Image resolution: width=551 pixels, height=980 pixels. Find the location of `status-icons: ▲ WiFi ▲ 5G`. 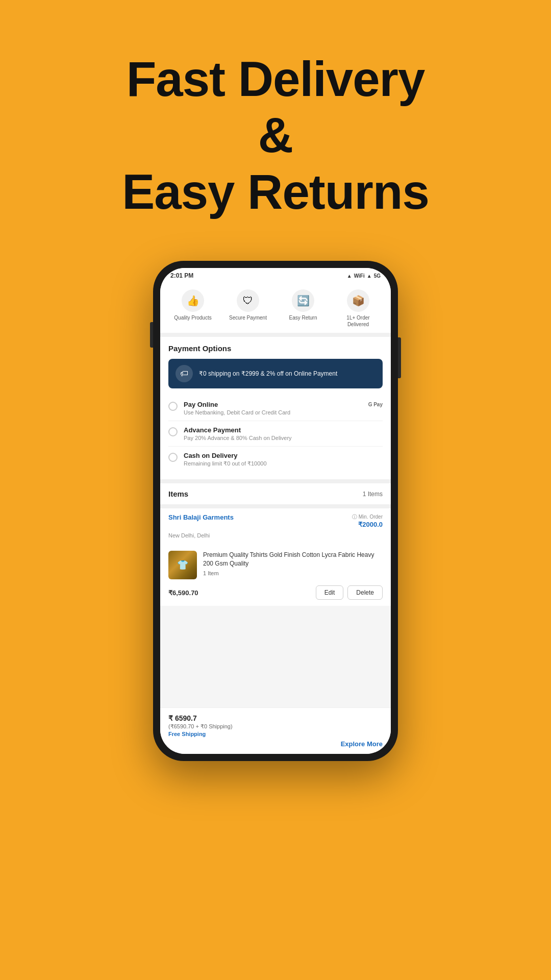

status-icons: ▲ WiFi ▲ 5G is located at coordinates (364, 276).